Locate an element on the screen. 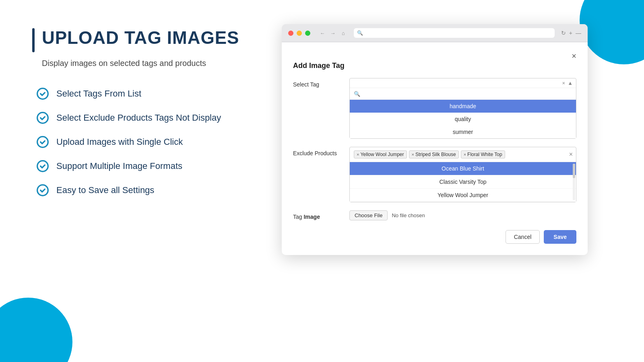 The width and height of the screenshot is (644, 362). traffic-light-red is located at coordinates (291, 33).